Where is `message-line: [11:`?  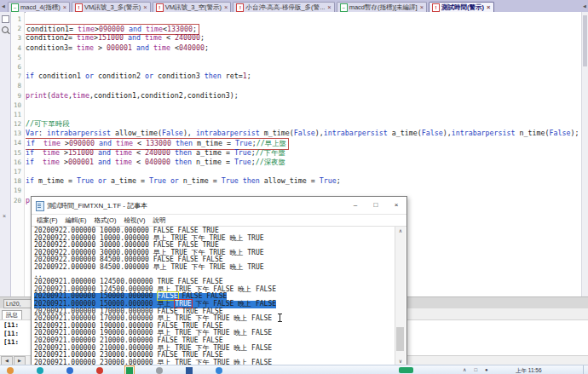
message-line: [11: is located at coordinates (11, 334).